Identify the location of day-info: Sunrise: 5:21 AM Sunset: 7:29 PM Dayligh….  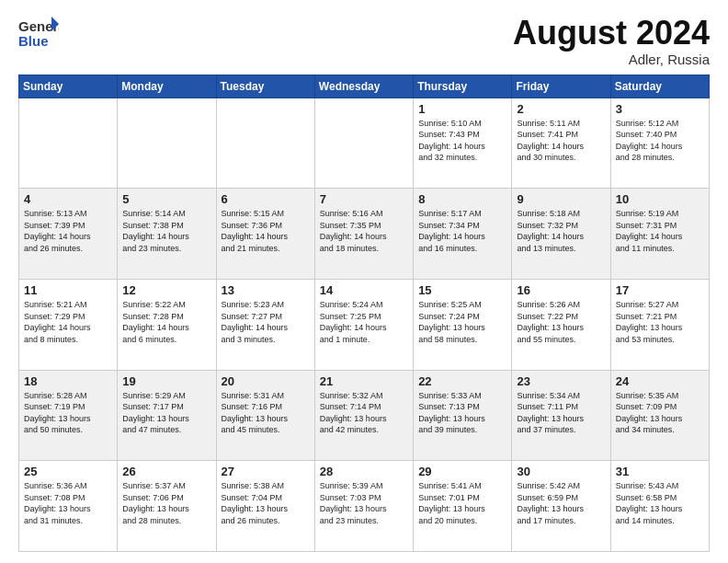
(68, 322).